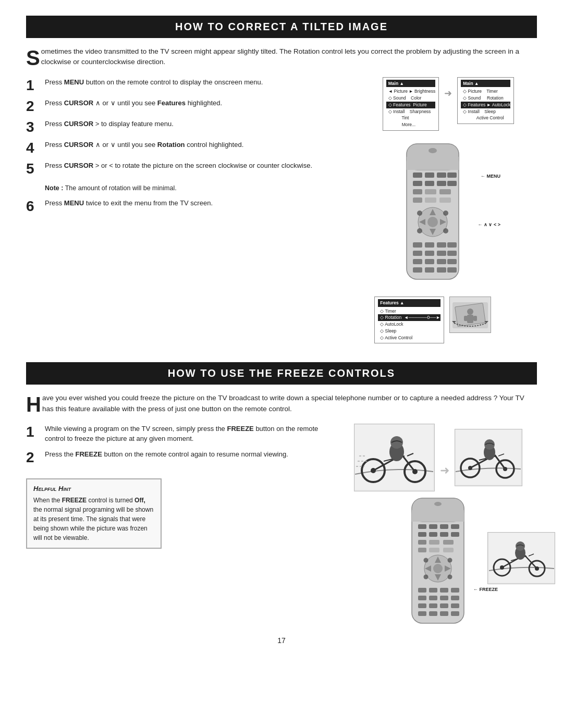  What do you see at coordinates (177, 457) in the screenshot?
I see `freeze-step-2-row: 2 Press the FREEZE button on the remote …` at bounding box center [177, 457].